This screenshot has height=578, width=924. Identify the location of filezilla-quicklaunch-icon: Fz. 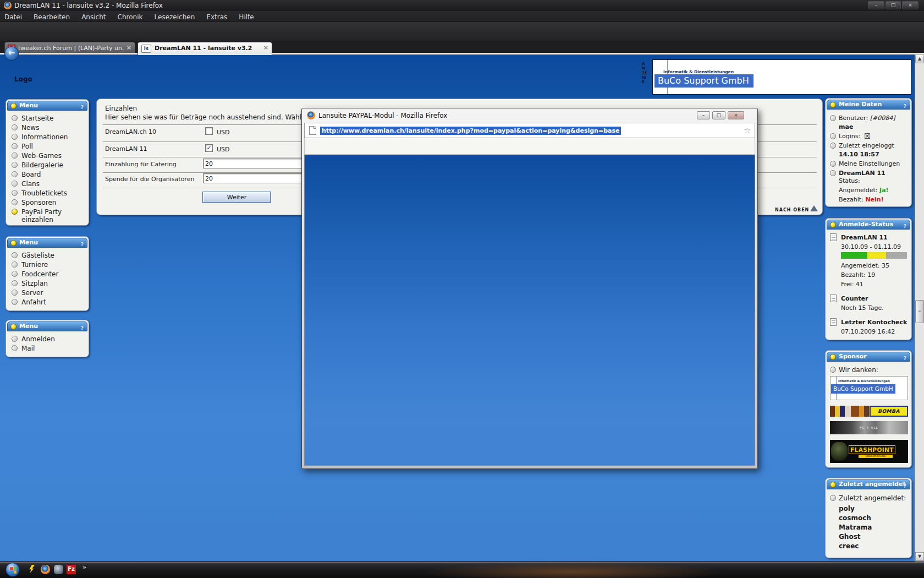
(72, 569).